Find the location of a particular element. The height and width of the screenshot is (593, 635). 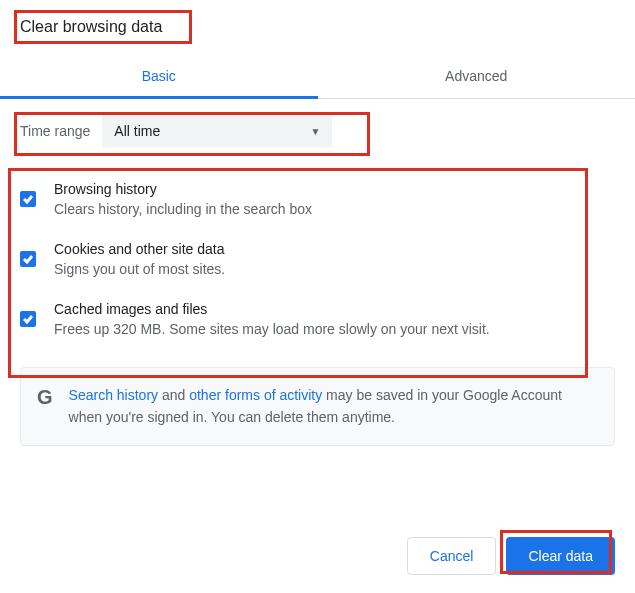

option-title: Cookies and other site data is located at coordinates (334, 249).